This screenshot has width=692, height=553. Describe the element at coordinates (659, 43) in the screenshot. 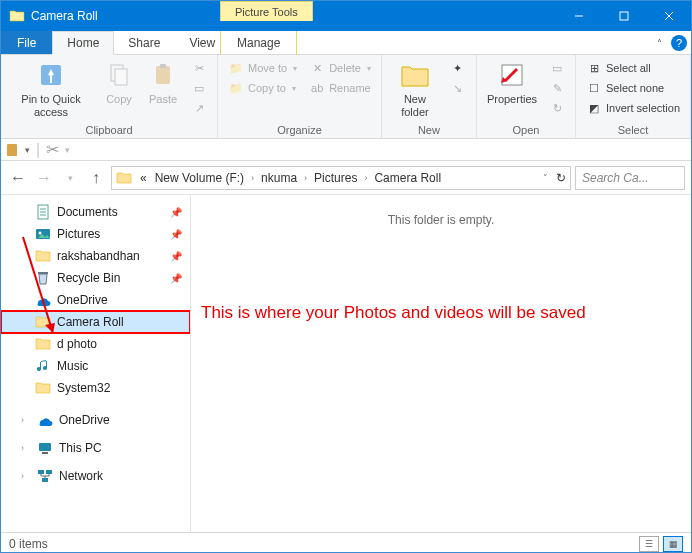

I see `collapse-ribbon-button: ˄` at that location.